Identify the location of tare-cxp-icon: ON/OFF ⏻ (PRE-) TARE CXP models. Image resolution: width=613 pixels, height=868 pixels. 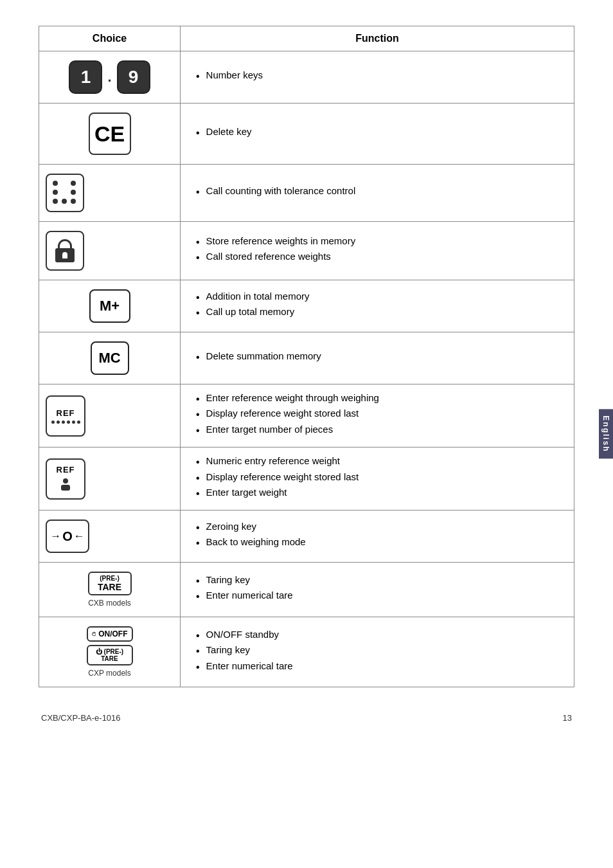
(109, 652).